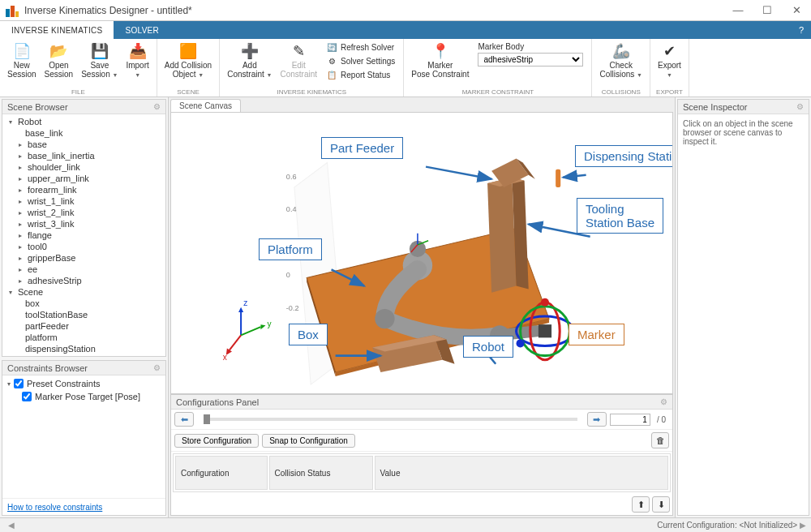 Image resolution: width=811 pixels, height=532 pixels. I want to click on tree-node-box: box, so click(84, 303).